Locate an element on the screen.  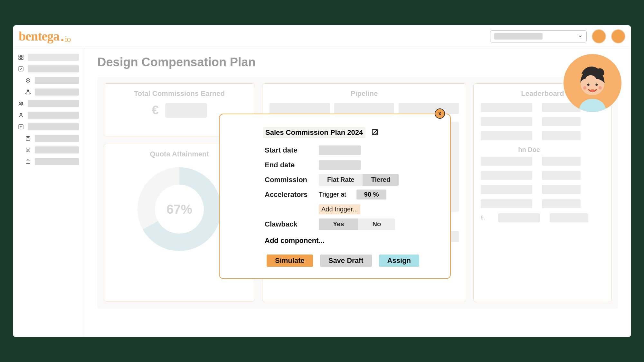
team-icon is located at coordinates (21, 104).